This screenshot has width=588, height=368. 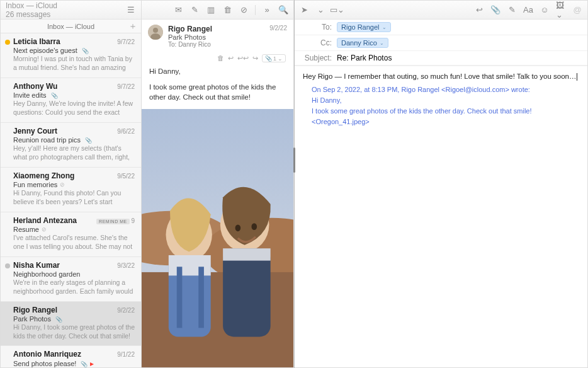 What do you see at coordinates (92, 363) in the screenshot?
I see `flag-icon` at bounding box center [92, 363].